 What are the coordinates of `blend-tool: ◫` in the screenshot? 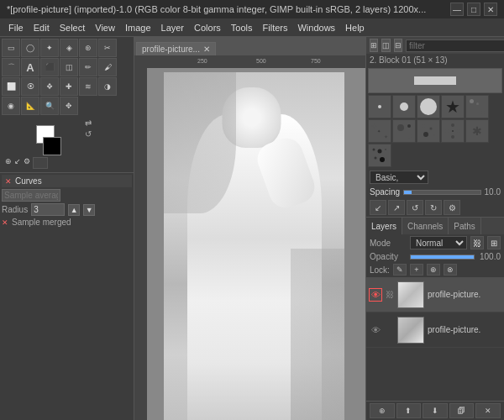 It's located at (69, 67).